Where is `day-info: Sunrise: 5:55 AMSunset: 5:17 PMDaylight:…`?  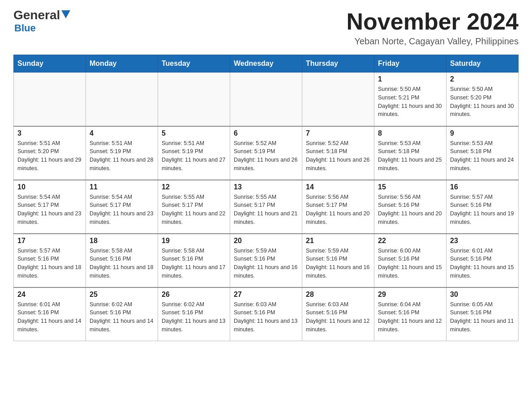
day-info: Sunrise: 5:55 AMSunset: 5:17 PMDaylight:… is located at coordinates (194, 210).